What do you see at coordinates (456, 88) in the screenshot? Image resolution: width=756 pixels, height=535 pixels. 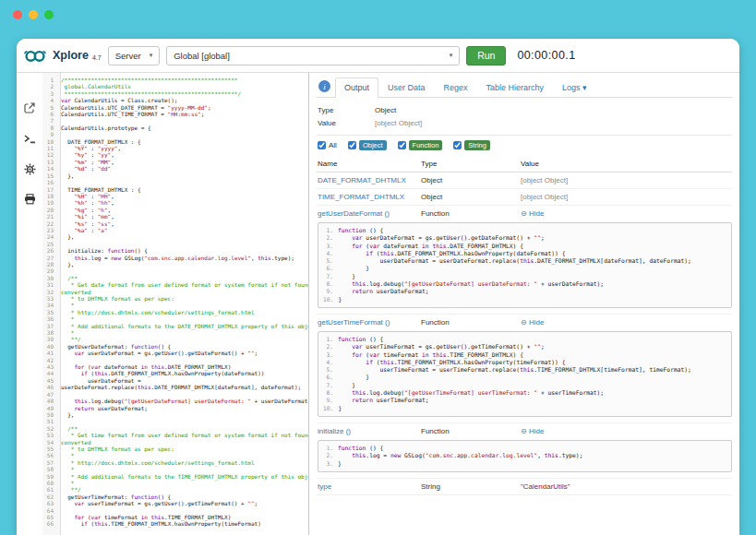 I see `tab-regex: Regex` at bounding box center [456, 88].